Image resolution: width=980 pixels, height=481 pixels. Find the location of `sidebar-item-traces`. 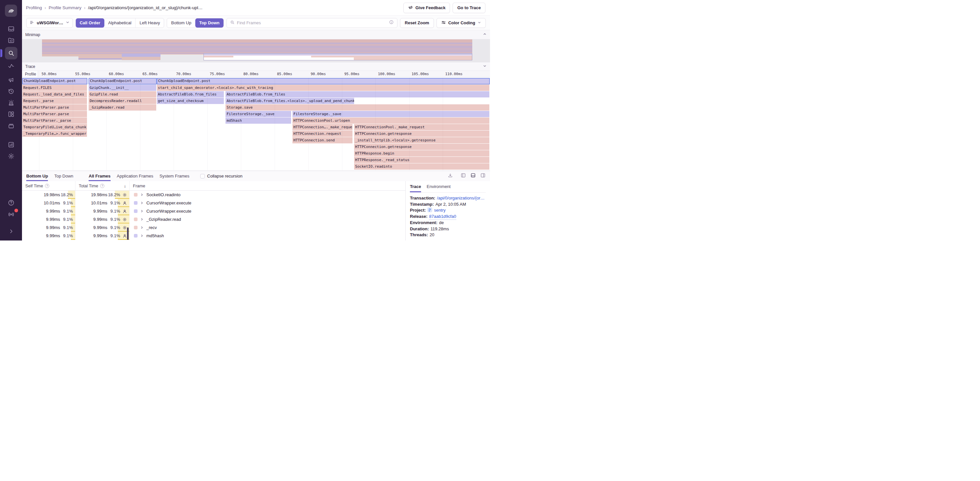

sidebar-item-traces is located at coordinates (11, 66).